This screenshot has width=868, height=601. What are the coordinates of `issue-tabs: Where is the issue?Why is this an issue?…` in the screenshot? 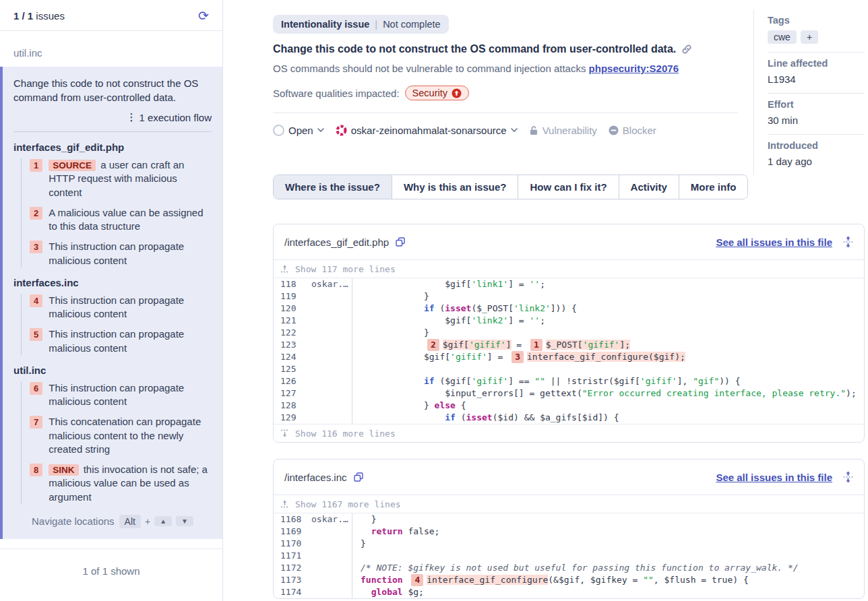 It's located at (511, 187).